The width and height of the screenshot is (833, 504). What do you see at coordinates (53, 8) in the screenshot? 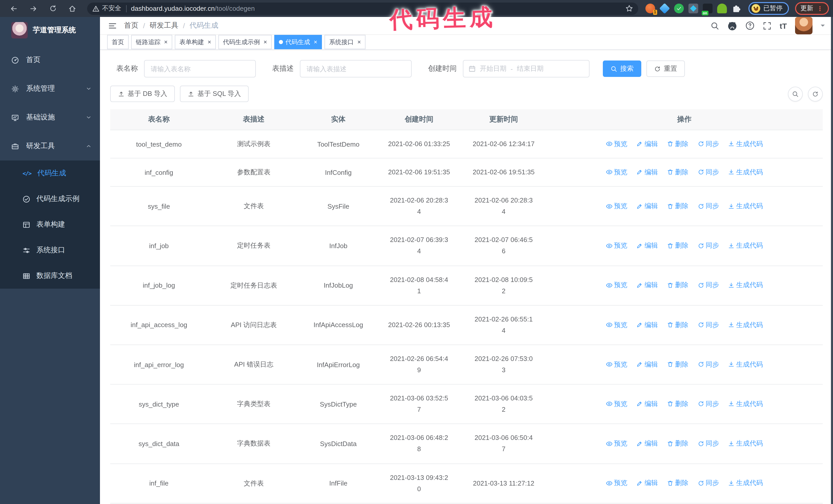
I see `browser-reload-button` at bounding box center [53, 8].